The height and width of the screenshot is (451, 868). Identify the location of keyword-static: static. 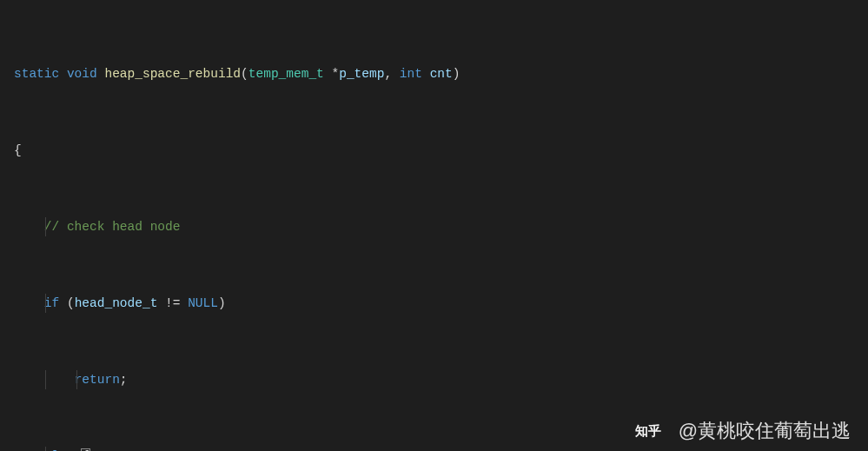
(36, 74).